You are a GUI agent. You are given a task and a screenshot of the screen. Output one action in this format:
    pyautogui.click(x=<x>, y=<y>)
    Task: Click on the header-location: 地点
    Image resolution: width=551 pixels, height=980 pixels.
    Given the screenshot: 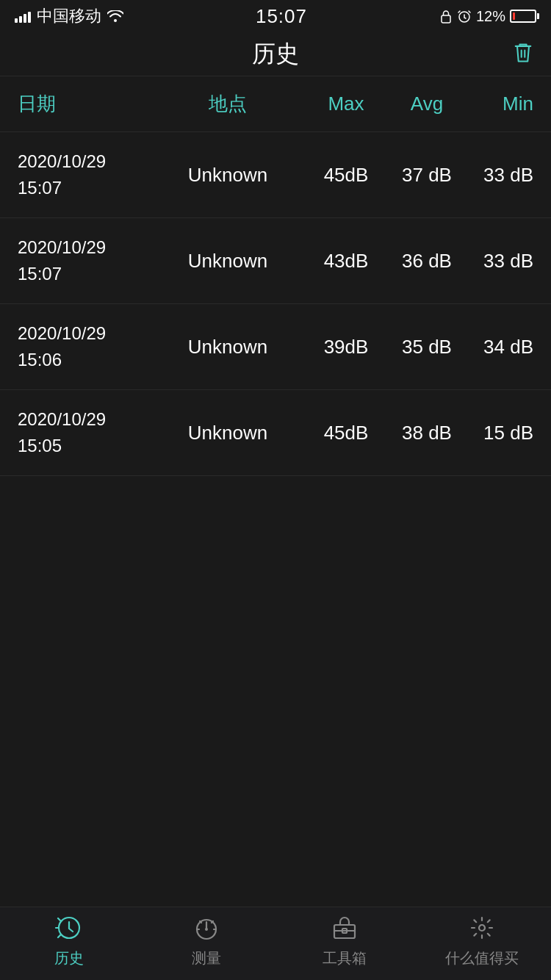 What is the action you would take?
    pyautogui.click(x=228, y=104)
    